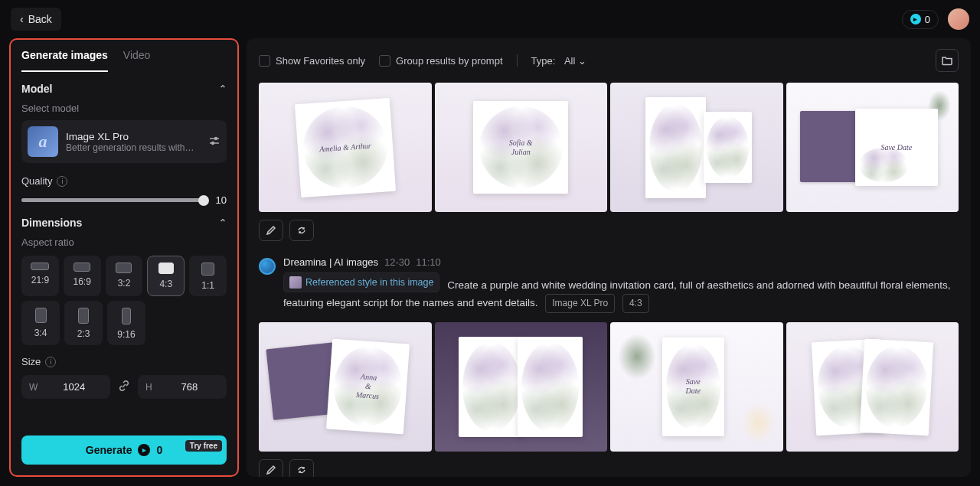  I want to click on credits-value: 0, so click(928, 20).